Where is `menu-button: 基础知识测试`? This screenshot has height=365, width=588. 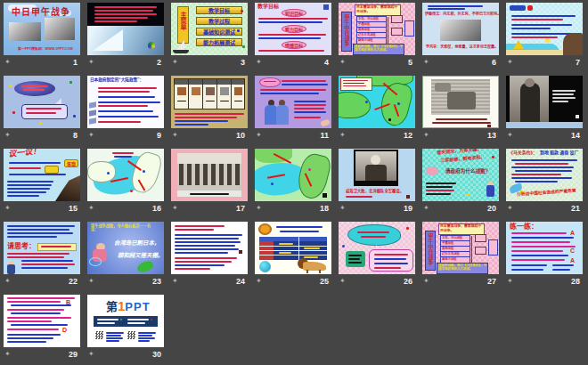 menu-button: 基础知识测试 is located at coordinates (219, 32).